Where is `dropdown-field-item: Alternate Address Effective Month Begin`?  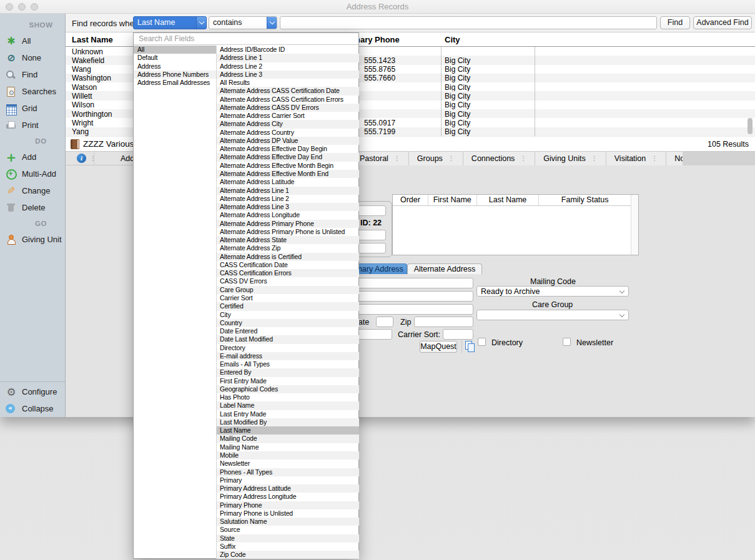 dropdown-field-item: Alternate Address Effective Month Begin is located at coordinates (288, 166).